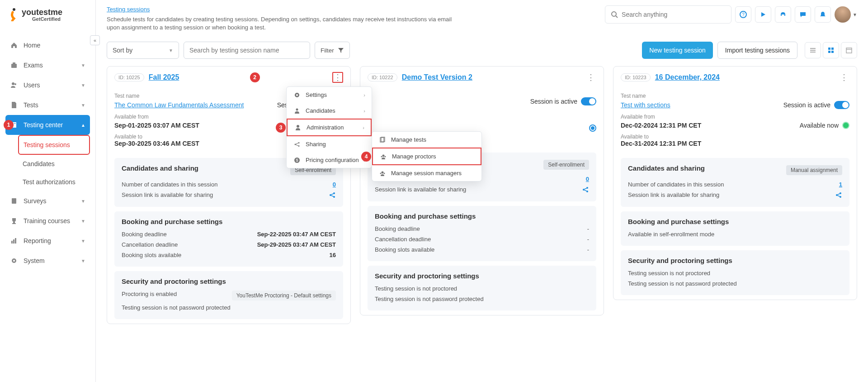 The width and height of the screenshot is (868, 382). Describe the element at coordinates (48, 221) in the screenshot. I see `nav-training-courses: Training courses ▼` at that location.